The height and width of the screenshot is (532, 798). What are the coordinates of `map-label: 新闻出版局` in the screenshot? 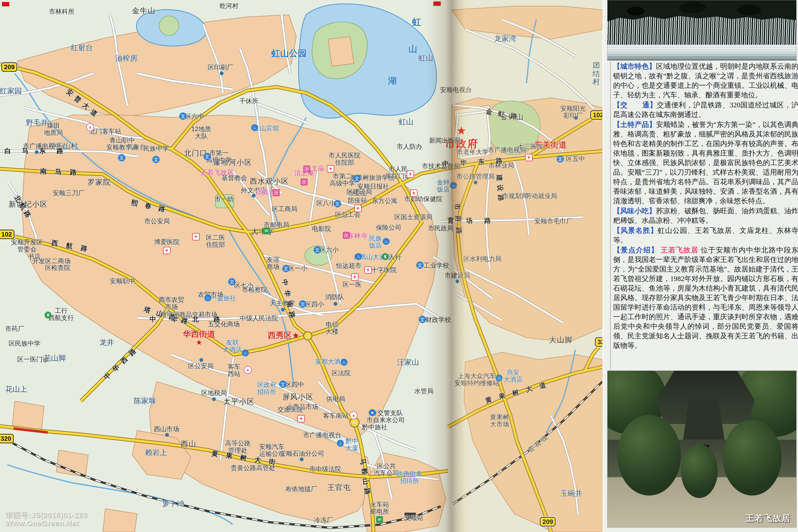 It's located at (445, 140).